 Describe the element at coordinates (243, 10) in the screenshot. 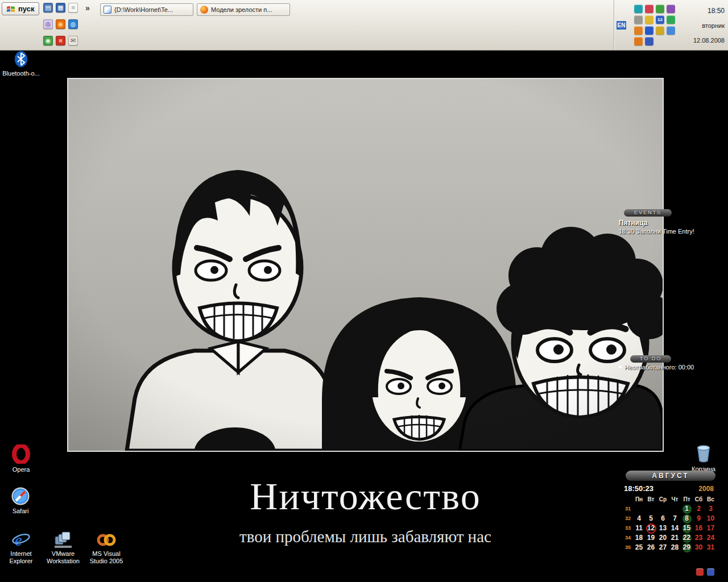

I see `taskbar-button-firefox-window: Модели зрелости п...` at that location.